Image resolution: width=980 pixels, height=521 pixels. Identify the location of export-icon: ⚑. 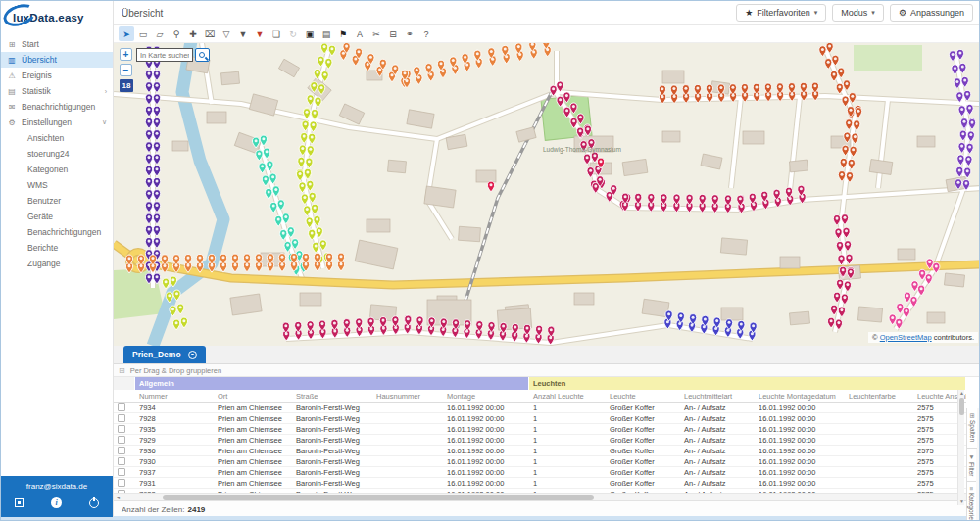
(343, 33).